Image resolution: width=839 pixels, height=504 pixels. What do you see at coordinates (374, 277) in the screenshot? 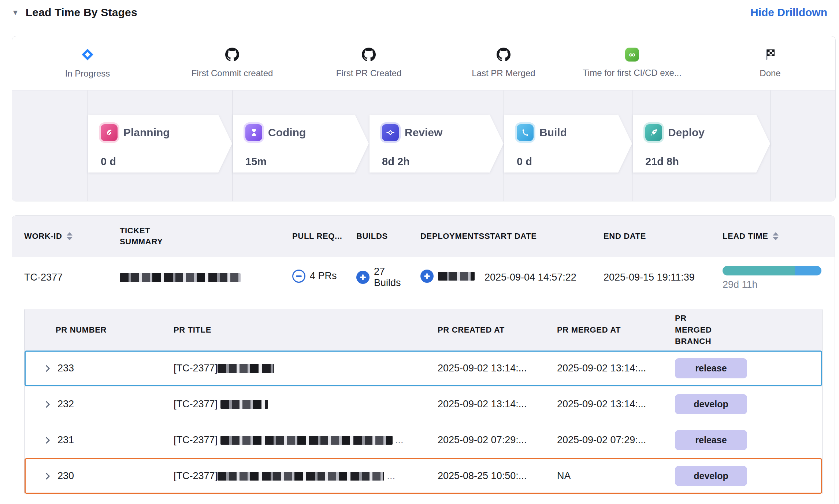
I see `builds-cell: 27 Builds` at bounding box center [374, 277].